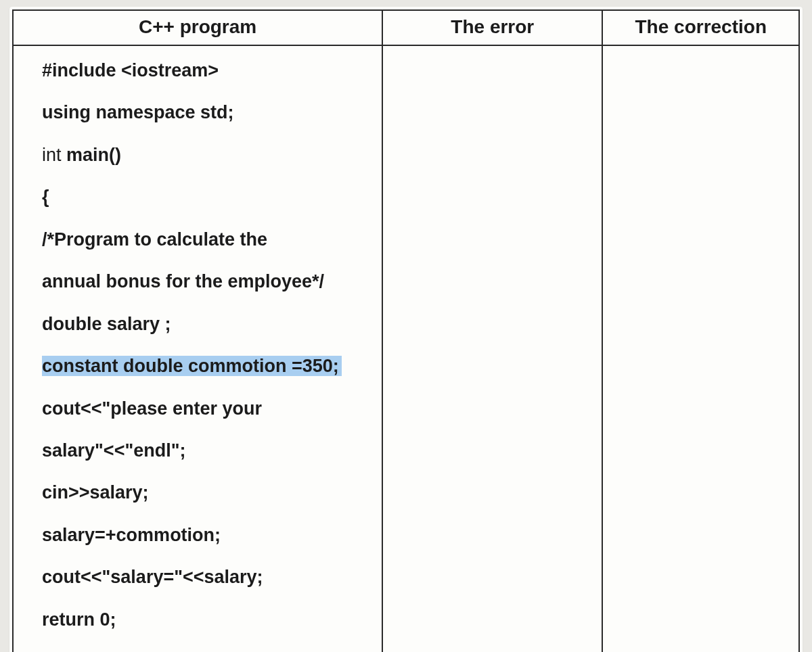  What do you see at coordinates (192, 366) in the screenshot?
I see `text-selection: constant double commotion =350;` at bounding box center [192, 366].